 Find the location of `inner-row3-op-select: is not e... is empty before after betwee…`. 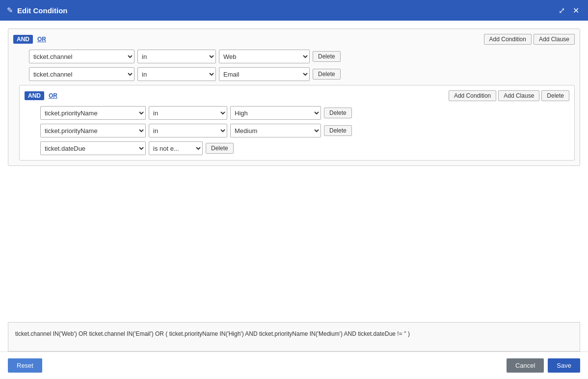

inner-row3-op-select: is not e... is empty before after betwee… is located at coordinates (176, 148).